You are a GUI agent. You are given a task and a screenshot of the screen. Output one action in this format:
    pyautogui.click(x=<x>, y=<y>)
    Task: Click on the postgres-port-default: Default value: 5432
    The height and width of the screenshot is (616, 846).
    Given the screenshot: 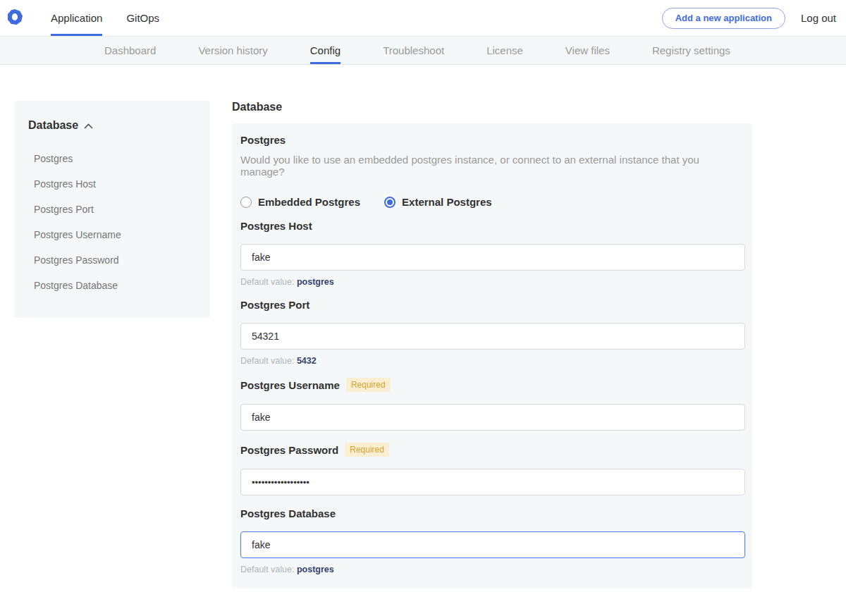 What is the action you would take?
    pyautogui.click(x=492, y=361)
    